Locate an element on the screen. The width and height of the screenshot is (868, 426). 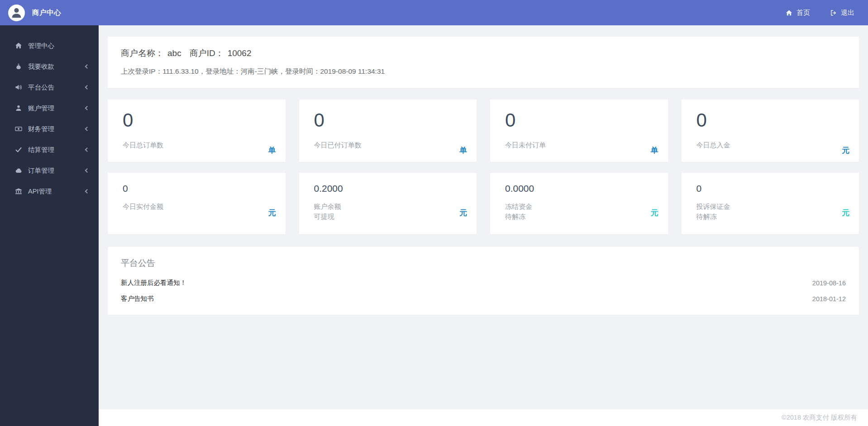
user-avatar-icon is located at coordinates (16, 14).